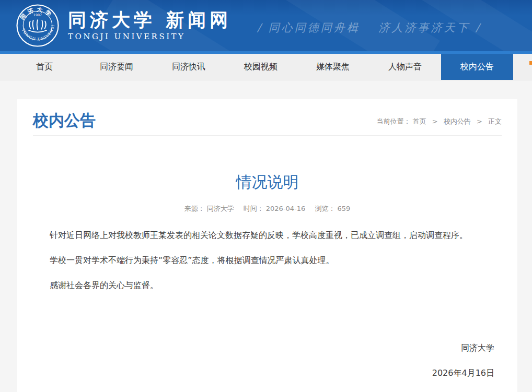 This screenshot has height=392, width=532. What do you see at coordinates (268, 182) in the screenshot?
I see `article-title: 情况说明` at bounding box center [268, 182].